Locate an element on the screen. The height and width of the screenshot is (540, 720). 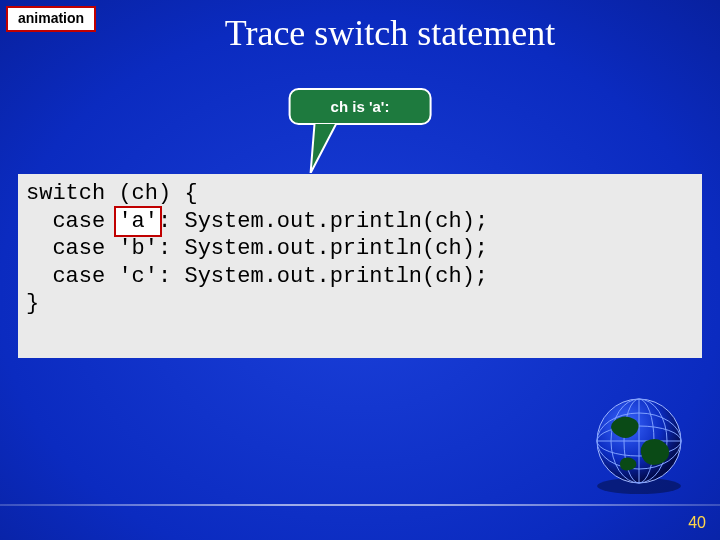
page-number: 40 is located at coordinates (697, 523).